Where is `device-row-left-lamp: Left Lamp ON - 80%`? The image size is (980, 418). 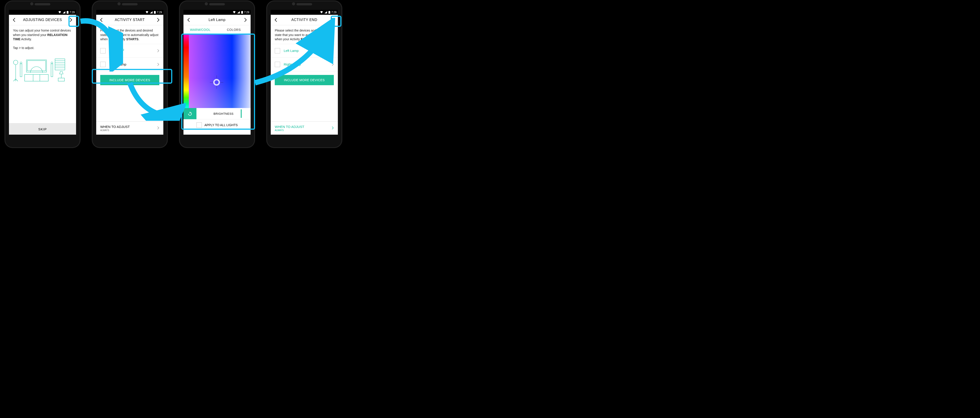
device-row-left-lamp: Left Lamp ON - 80% is located at coordinates (130, 51).